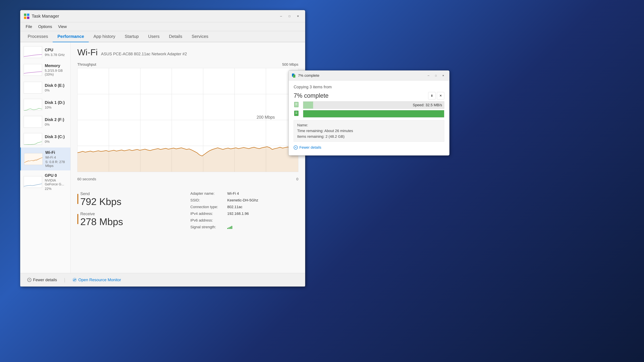 The width and height of the screenshot is (644, 362). Describe the element at coordinates (56, 55) in the screenshot. I see `cpu-sub: 9% 3.78 GHz` at that location.